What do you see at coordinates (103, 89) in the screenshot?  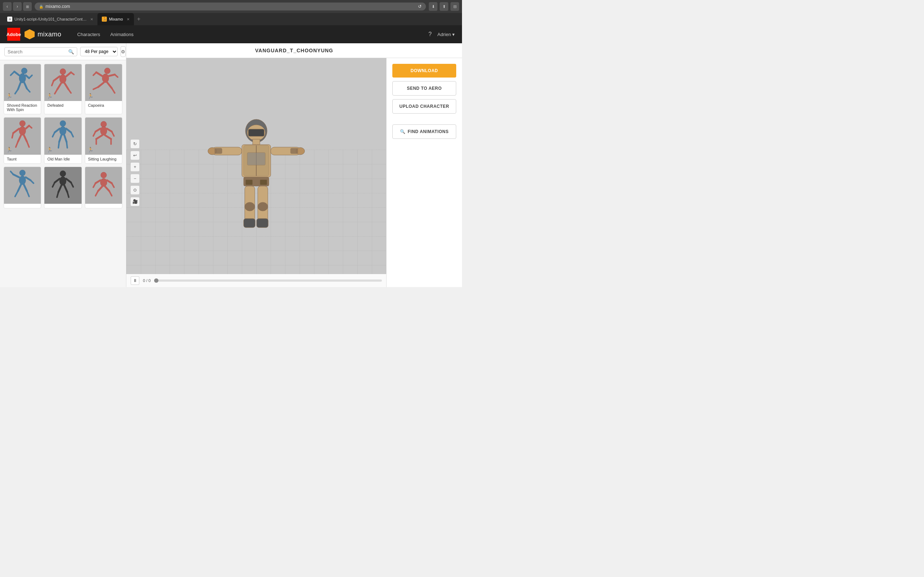 I see `animation-card-3: 🏃 Capoeira` at bounding box center [103, 89].